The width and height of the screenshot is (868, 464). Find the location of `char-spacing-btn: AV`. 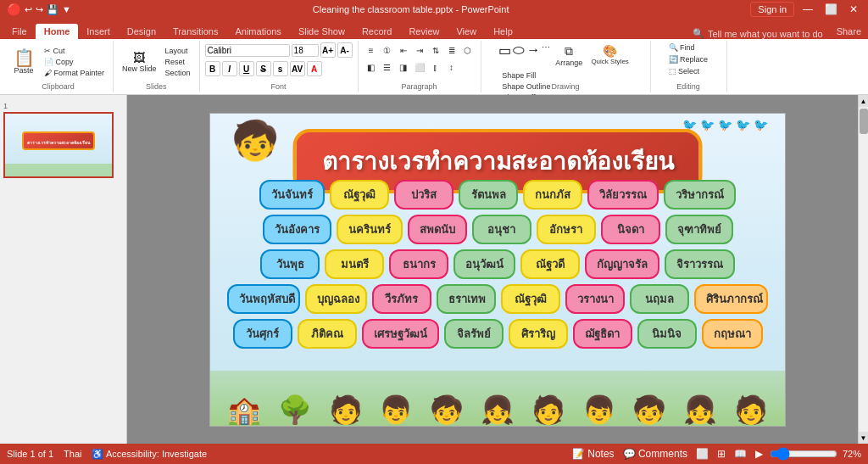

char-spacing-btn: AV is located at coordinates (298, 69).